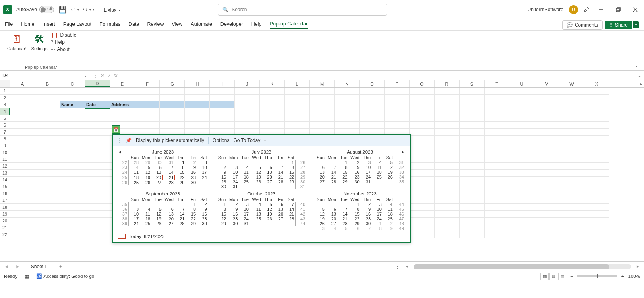 The width and height of the screenshot is (644, 298). I want to click on row-header: 1, so click(5, 91).